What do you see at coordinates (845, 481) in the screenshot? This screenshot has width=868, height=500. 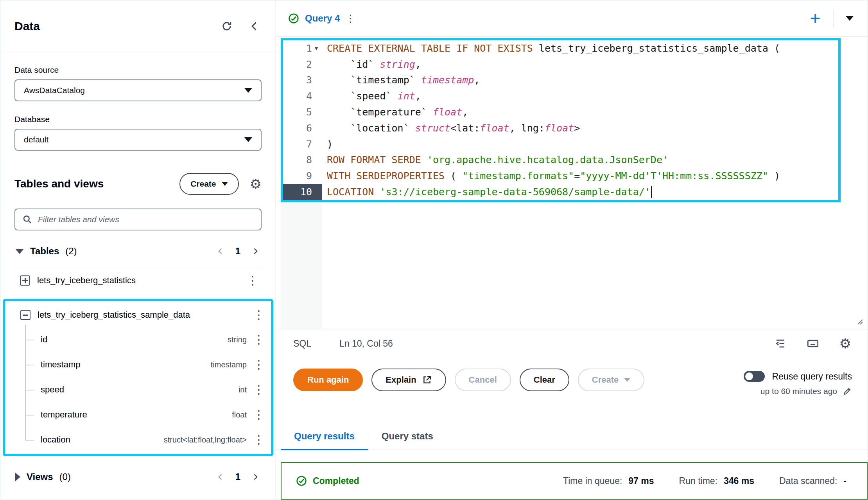 I see `metric-value: -` at bounding box center [845, 481].